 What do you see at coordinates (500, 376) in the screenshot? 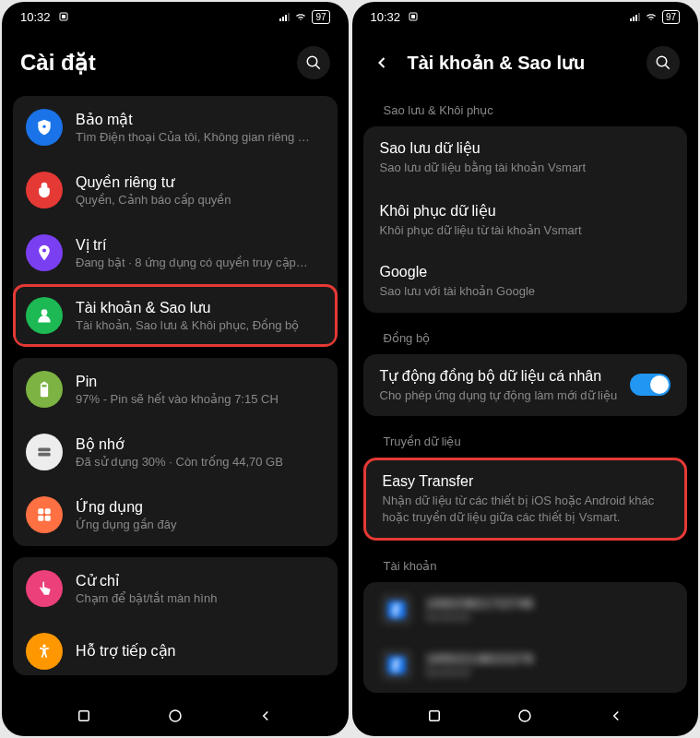
I see `row-title: Tự động đồng bộ dữ liệu cá nhân` at bounding box center [500, 376].